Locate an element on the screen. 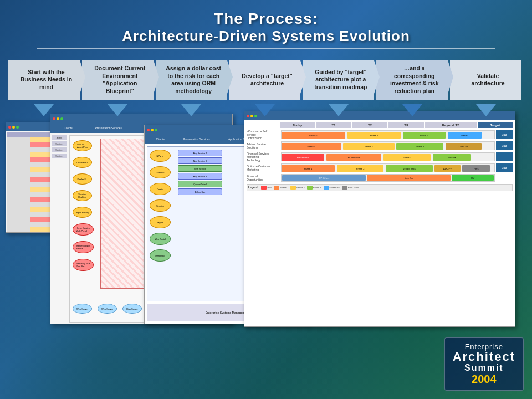  mockup-dot-green is located at coordinates (18, 127).